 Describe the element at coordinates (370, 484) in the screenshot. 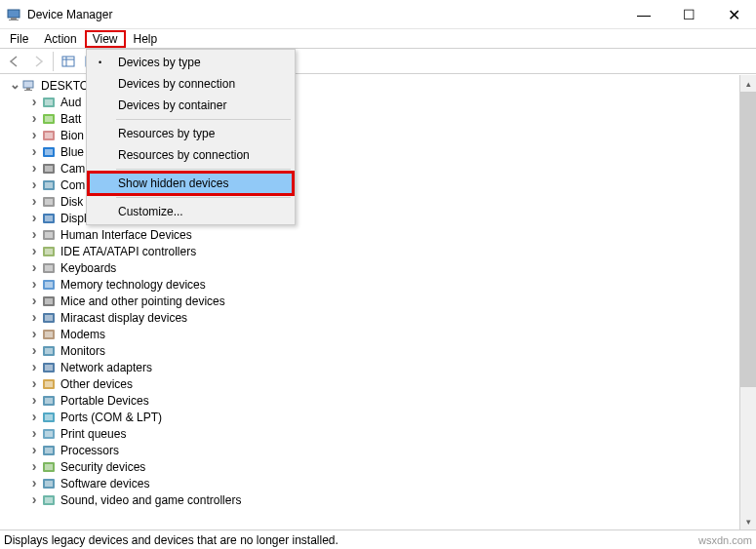

I see `tree-node: Software devices` at that location.